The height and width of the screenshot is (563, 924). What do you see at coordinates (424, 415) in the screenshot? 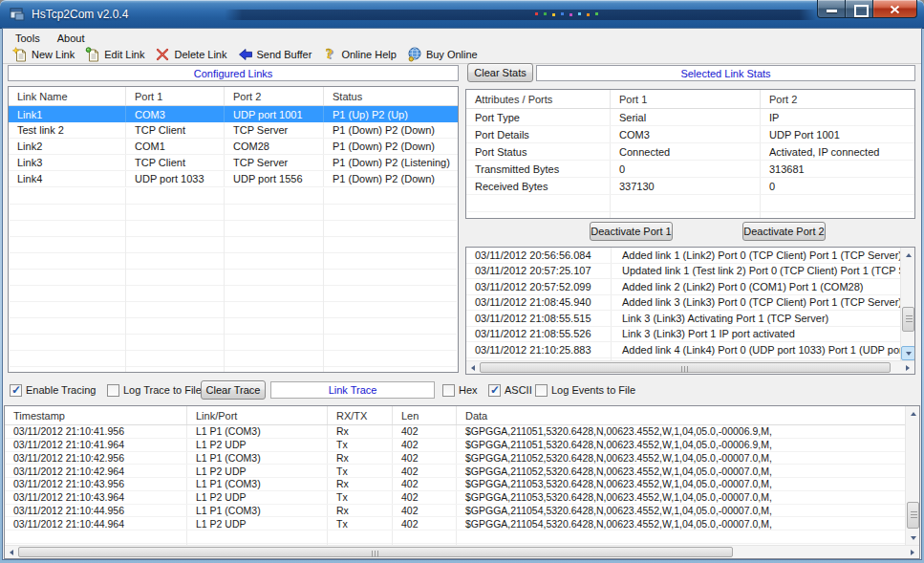
I see `col-len: Len` at bounding box center [424, 415].